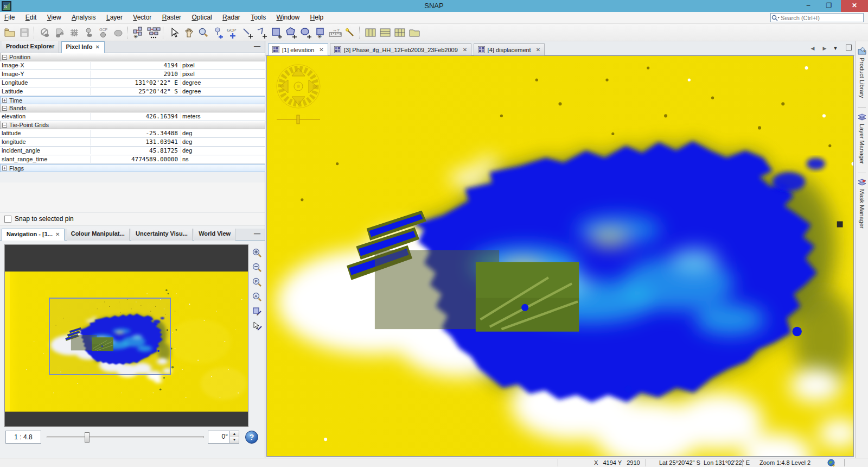  I want to click on zoom-tool-icon, so click(203, 33).